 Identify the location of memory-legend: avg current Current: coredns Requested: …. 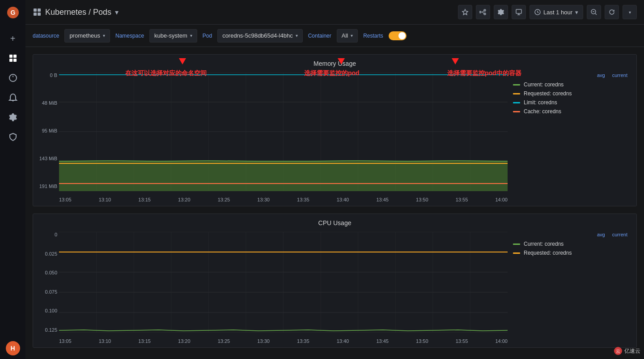
(570, 137).